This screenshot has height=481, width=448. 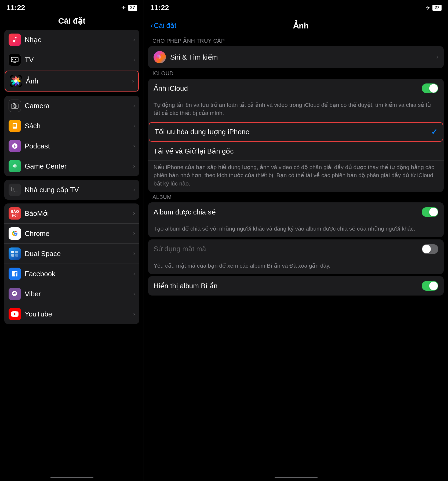 I want to click on album-chia-se-item: Album được chia sẻ, so click(x=296, y=212).